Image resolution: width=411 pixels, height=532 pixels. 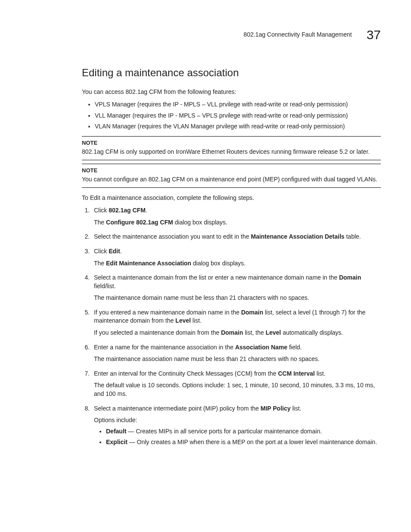 What do you see at coordinates (231, 73) in the screenshot?
I see `section-heading: Editing a maintenance association` at bounding box center [231, 73].